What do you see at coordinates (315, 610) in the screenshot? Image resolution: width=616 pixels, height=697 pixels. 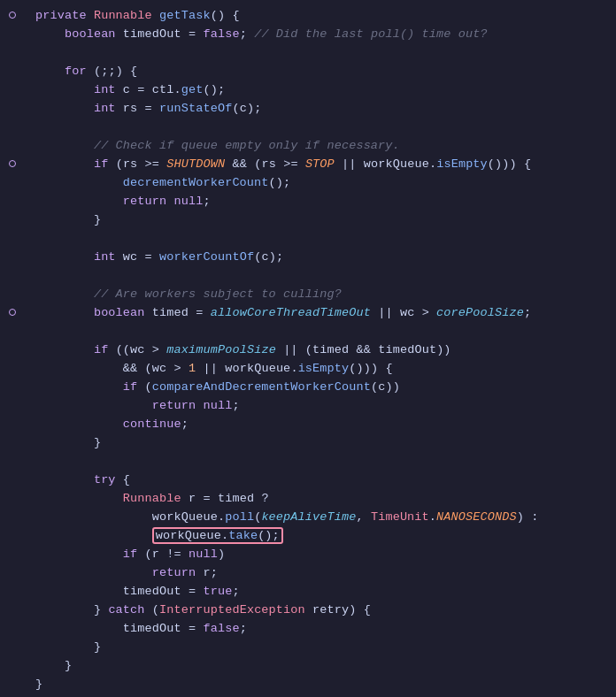 I see `line-content: } catch (InterruptedException retry) {` at bounding box center [315, 610].